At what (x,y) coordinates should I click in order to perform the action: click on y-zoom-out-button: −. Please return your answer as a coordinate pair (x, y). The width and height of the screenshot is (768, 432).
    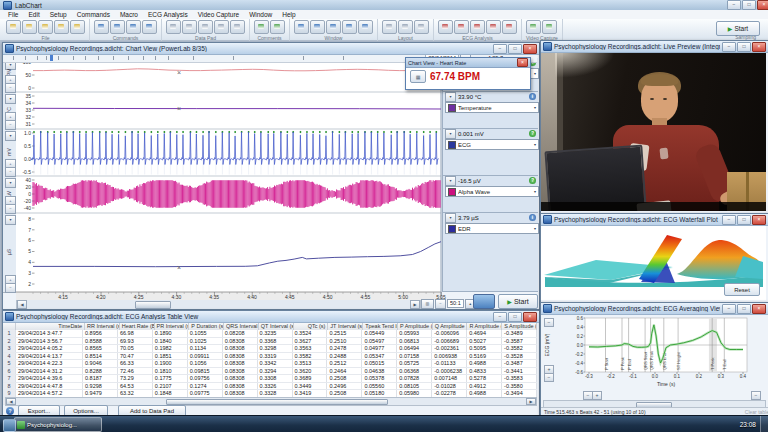
    Looking at the image, I should click on (549, 322).